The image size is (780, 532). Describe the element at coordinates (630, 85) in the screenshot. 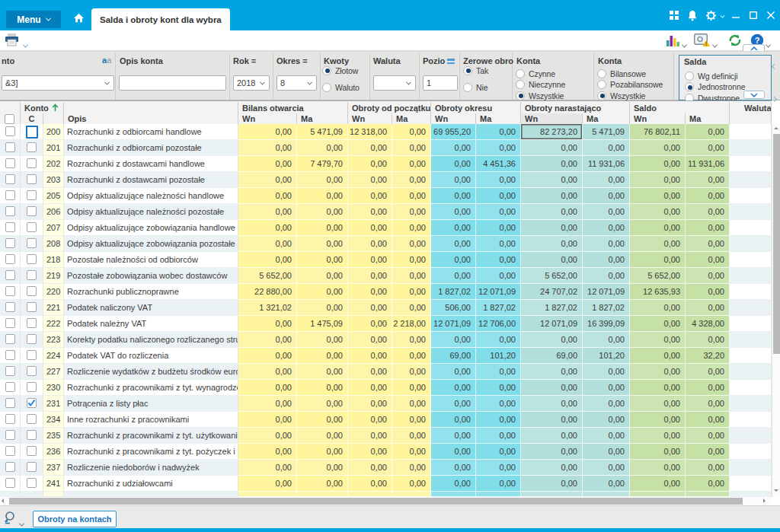

I see `radio-option: Pozabilansowe` at that location.